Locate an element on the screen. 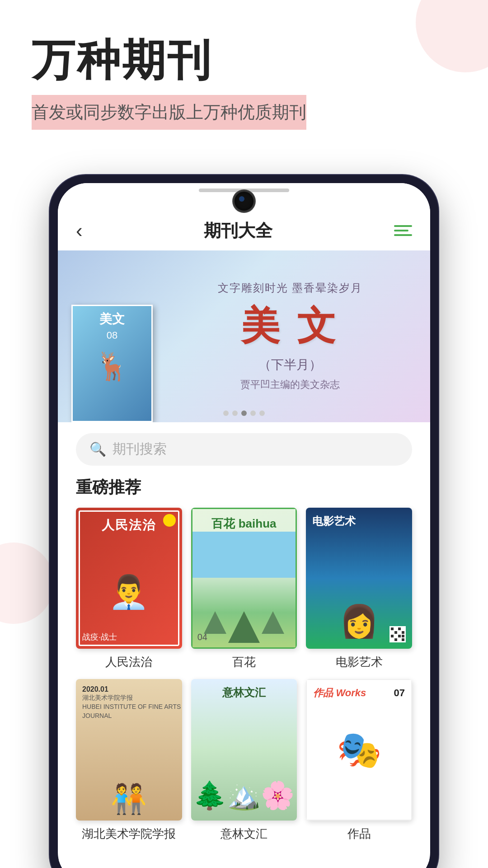  list-item: 百花 baihua 04 百花 is located at coordinates (244, 589).